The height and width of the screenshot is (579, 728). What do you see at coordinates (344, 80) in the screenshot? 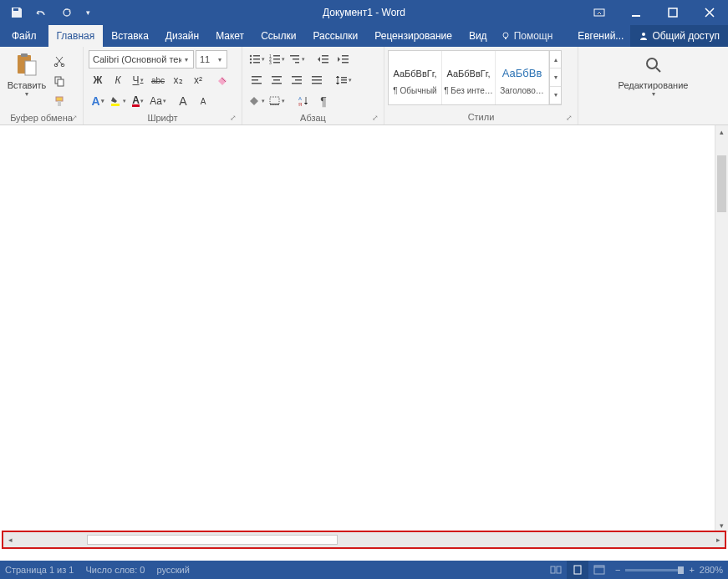
I see `line-spacing-icon` at bounding box center [344, 80].